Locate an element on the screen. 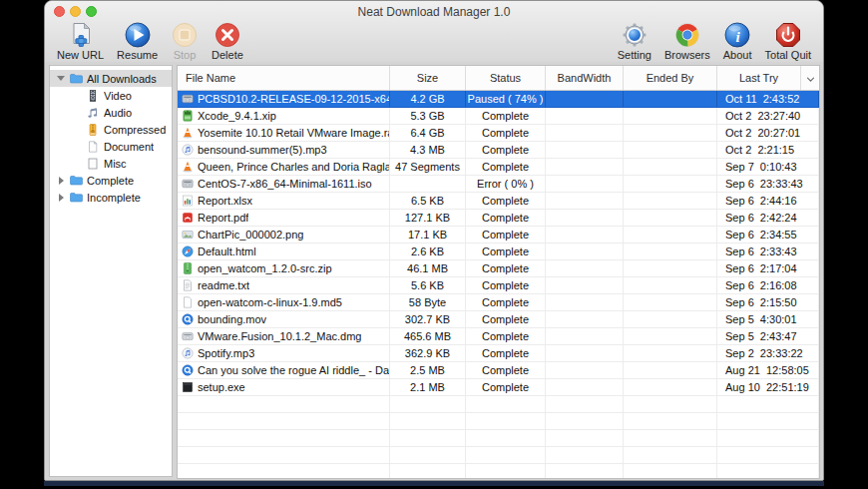  last-try-cell: Oct 11 2:43:52 is located at coordinates (768, 99).